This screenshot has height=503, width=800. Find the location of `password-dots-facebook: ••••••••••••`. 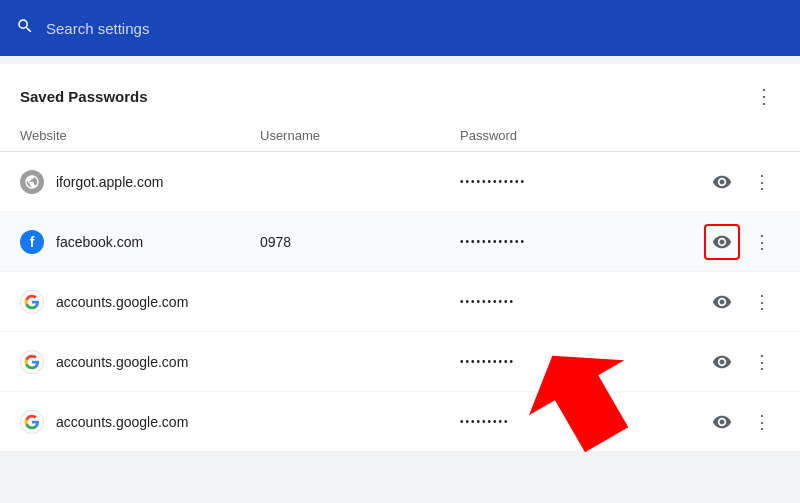

password-dots-facebook: •••••••••••• is located at coordinates (493, 242).